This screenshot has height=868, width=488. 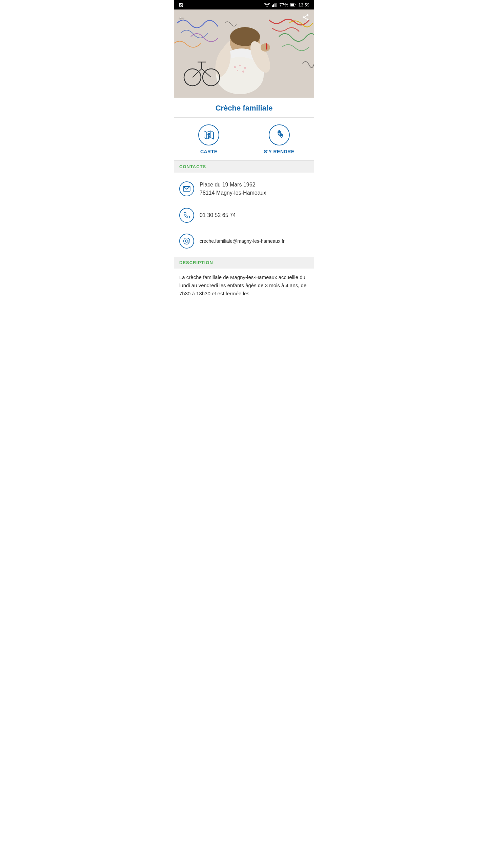 I want to click on sy-rendre-label: S'Y RENDRE, so click(x=279, y=152).